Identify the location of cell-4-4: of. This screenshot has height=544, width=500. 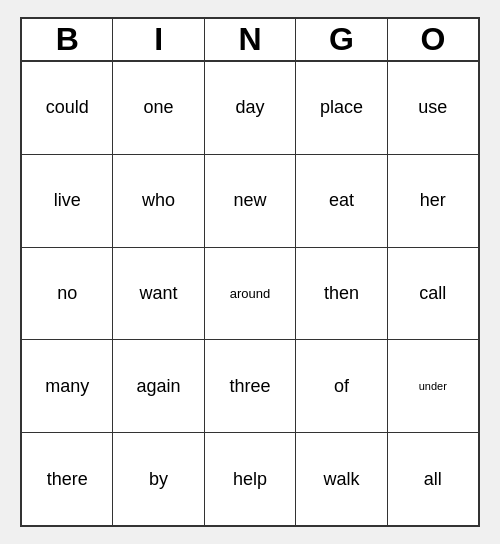
(342, 386).